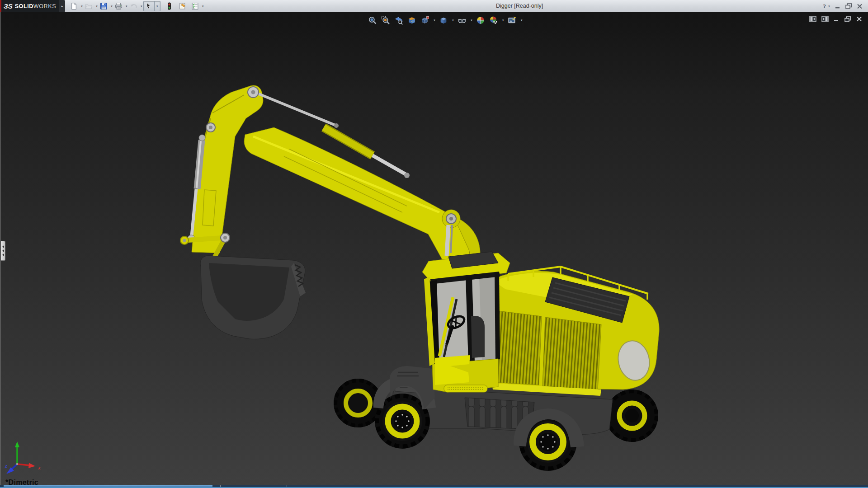 This screenshot has width=868, height=488. Describe the element at coordinates (118, 6) in the screenshot. I see `print-button` at that location.